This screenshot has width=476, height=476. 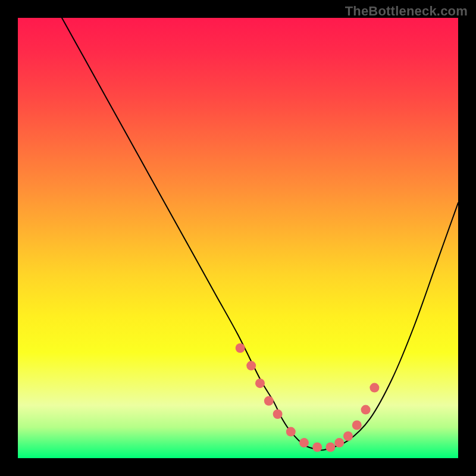 What do you see at coordinates (308, 397) in the screenshot?
I see `marker-group` at bounding box center [308, 397].